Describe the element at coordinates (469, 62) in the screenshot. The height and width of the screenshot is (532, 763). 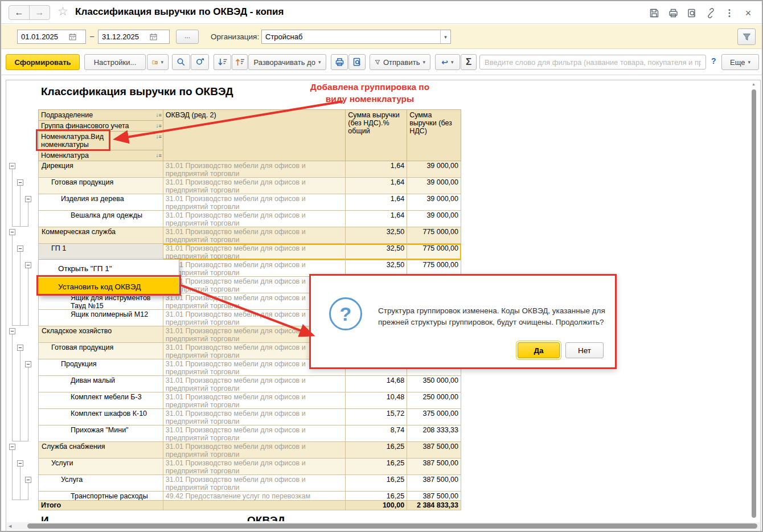
I see `sum-button: Σ` at that location.